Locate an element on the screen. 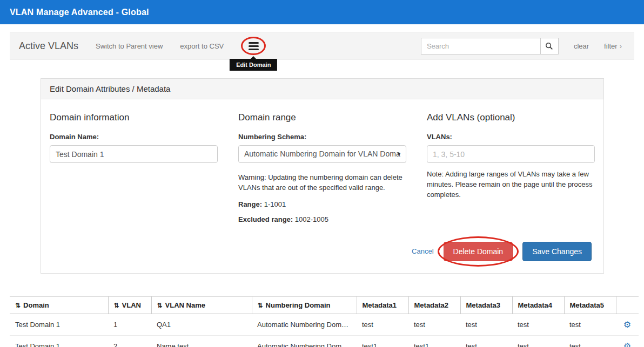 Image resolution: width=644 pixels, height=347 pixels. vlans-note-text: Note: Adding large ranges of VLANs may t… is located at coordinates (511, 185).